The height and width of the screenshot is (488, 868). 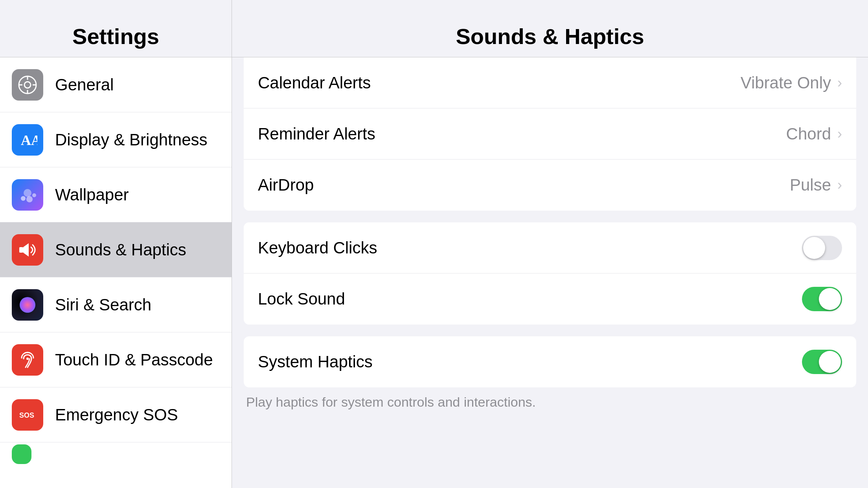 I want to click on touchid-label: Touch ID & Passcode, so click(x=134, y=360).